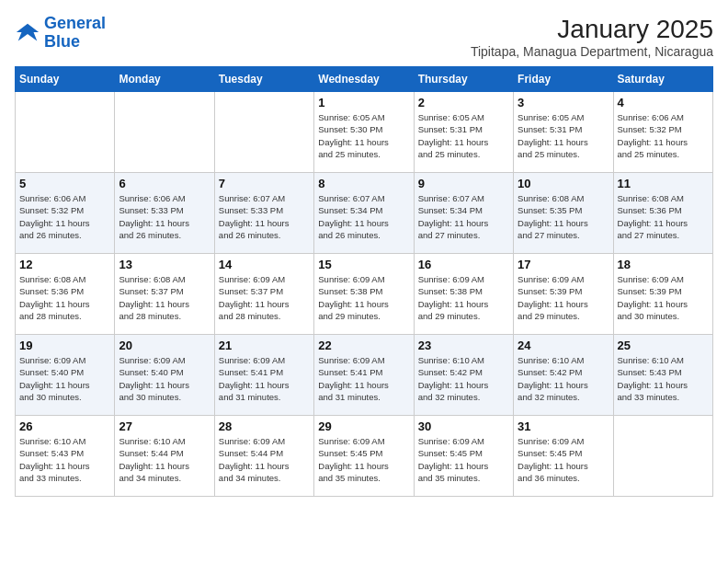 This screenshot has height=563, width=728. I want to click on calendar-cell: 17Sunrise: 6:09 AMSunset: 5:39 PMDayligh…, so click(563, 294).